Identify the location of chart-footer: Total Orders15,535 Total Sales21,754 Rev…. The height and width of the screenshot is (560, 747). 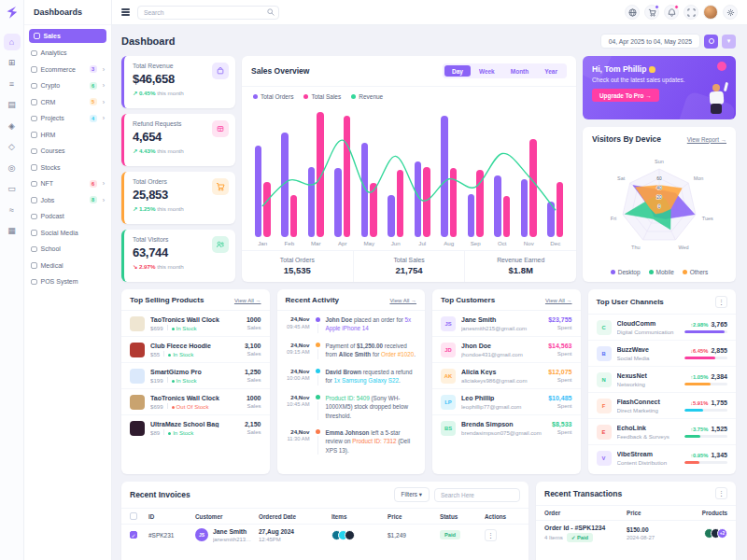
(409, 267).